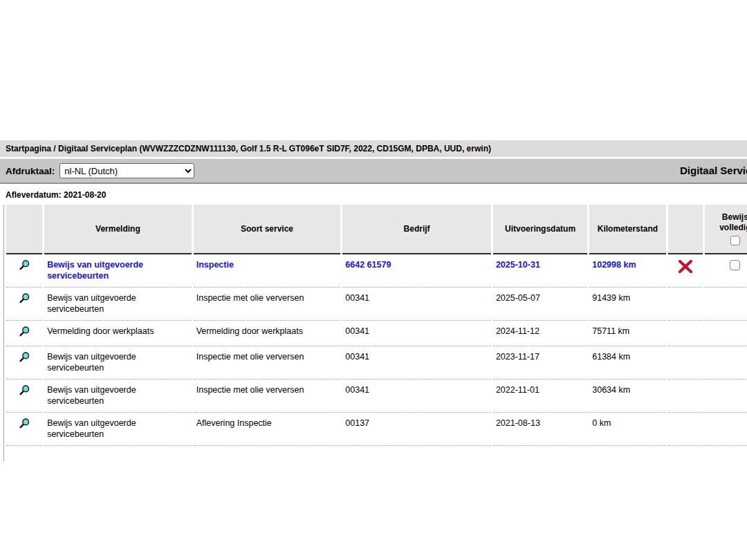 Image resolution: width=747 pixels, height=560 pixels. What do you see at coordinates (627, 429) in the screenshot?
I see `kilometerstand-cell: 0 km` at bounding box center [627, 429].